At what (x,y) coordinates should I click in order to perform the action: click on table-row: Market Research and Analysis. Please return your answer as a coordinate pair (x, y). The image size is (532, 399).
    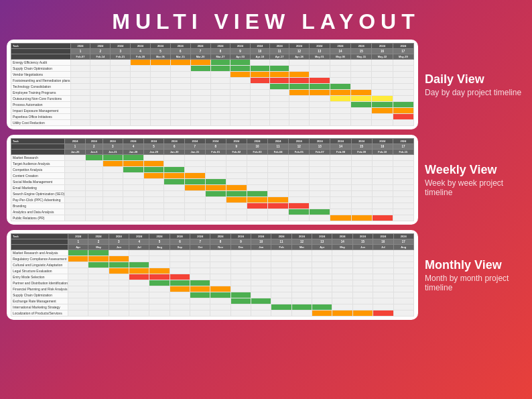
    Looking at the image, I should click on (213, 253).